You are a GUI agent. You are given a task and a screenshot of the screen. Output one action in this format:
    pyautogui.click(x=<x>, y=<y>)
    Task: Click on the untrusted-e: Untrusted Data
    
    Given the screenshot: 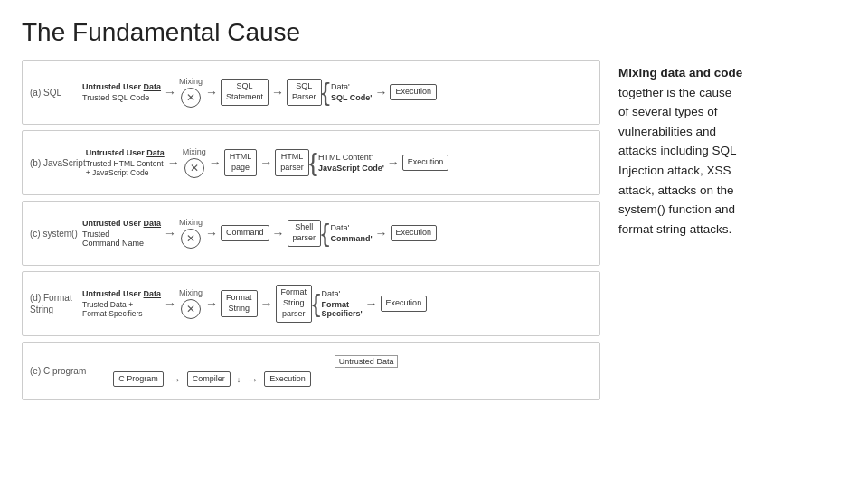 What is the action you would take?
    pyautogui.click(x=367, y=361)
    